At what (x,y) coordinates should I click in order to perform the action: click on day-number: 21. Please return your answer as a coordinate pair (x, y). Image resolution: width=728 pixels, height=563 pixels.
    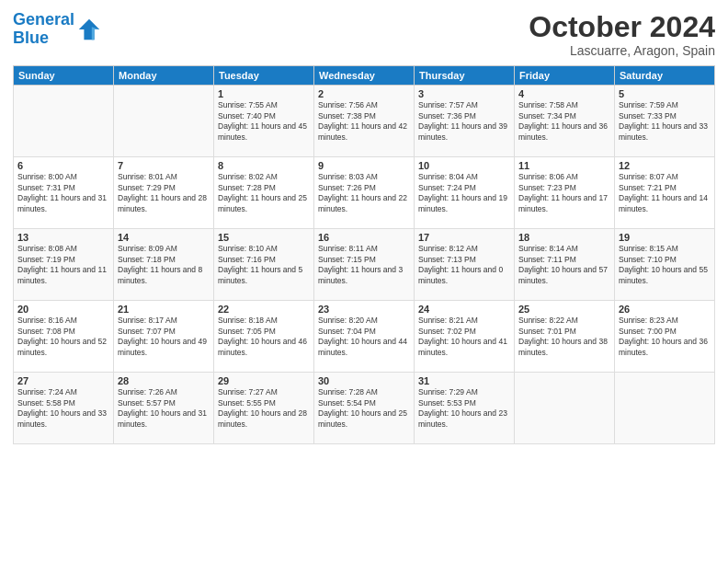
    Looking at the image, I should click on (164, 309).